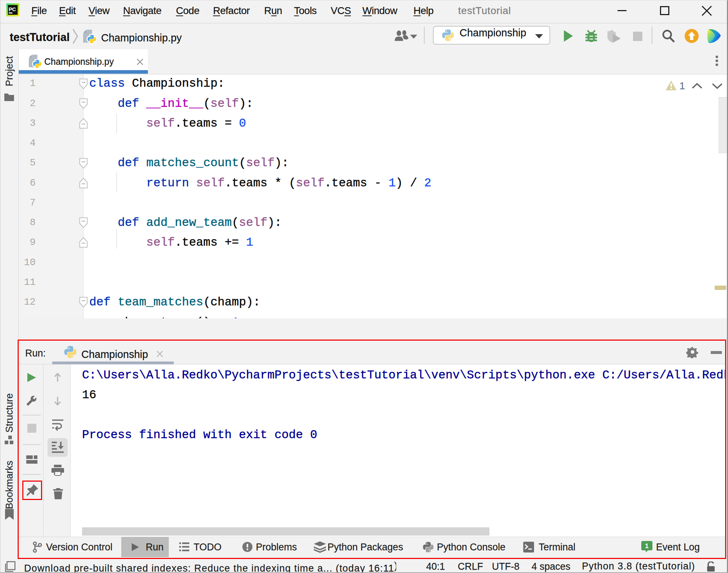 The height and width of the screenshot is (573, 728). Describe the element at coordinates (647, 546) in the screenshot. I see `svg-text: 1` at that location.